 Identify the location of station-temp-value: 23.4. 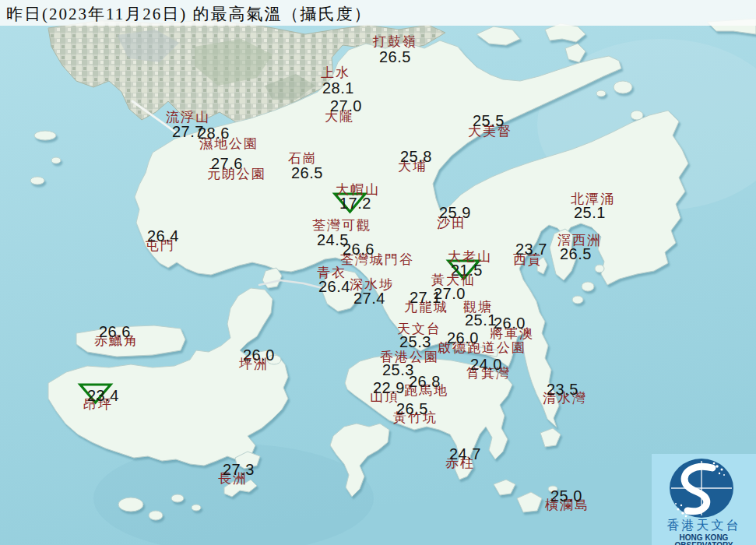
(103, 396).